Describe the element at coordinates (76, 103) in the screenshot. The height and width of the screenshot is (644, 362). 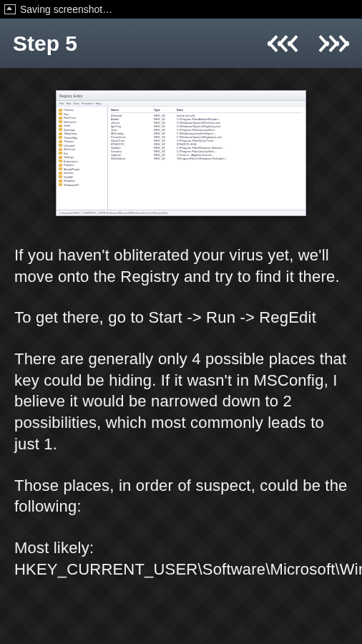
I see `thumb-menu-item: View` at that location.